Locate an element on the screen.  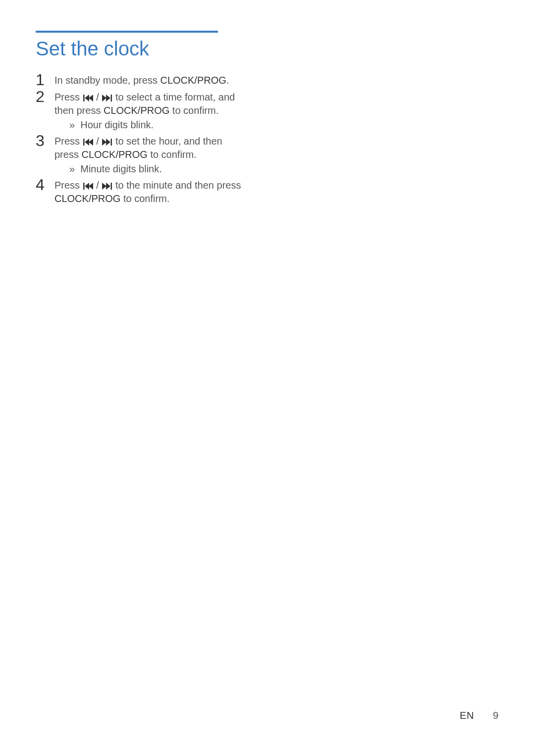
sub-note-text: Hour digits blink. is located at coordinates (117, 125).